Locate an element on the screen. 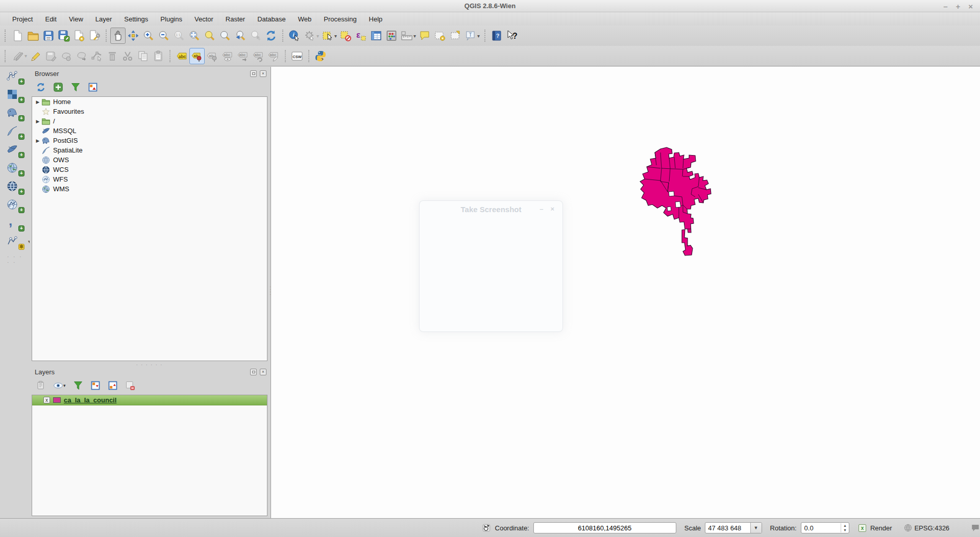  filter-legend-icon is located at coordinates (78, 386).